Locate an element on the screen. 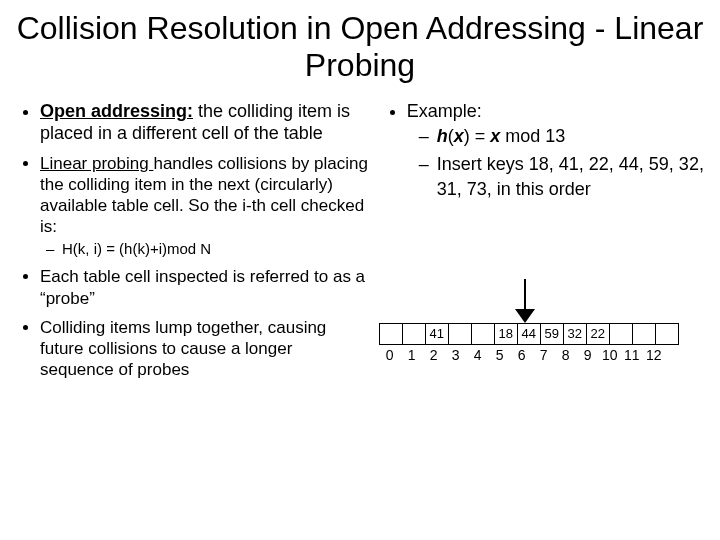 The height and width of the screenshot is (540, 720). idx: 4 is located at coordinates (478, 355).